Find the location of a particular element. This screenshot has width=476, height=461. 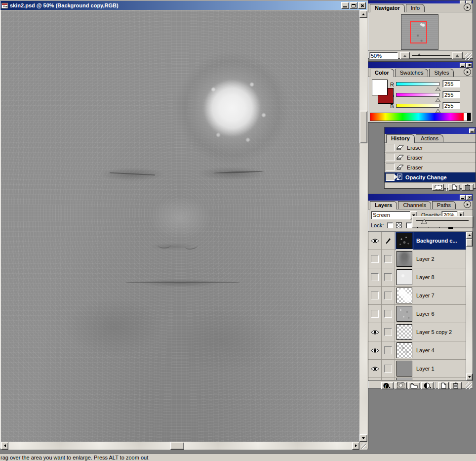

red-value-field: 255 is located at coordinates (451, 84).